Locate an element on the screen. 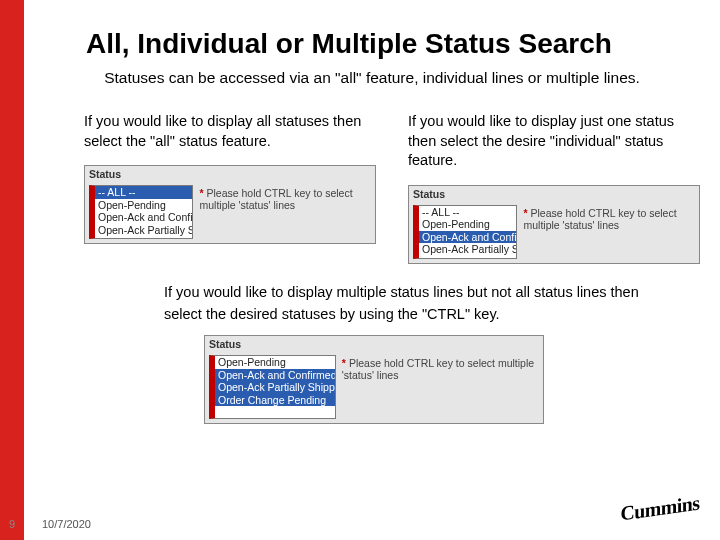 The height and width of the screenshot is (540, 720). status-widget-all: Status -- ALL -- Open-Pending Open-Ack a… is located at coordinates (230, 204).